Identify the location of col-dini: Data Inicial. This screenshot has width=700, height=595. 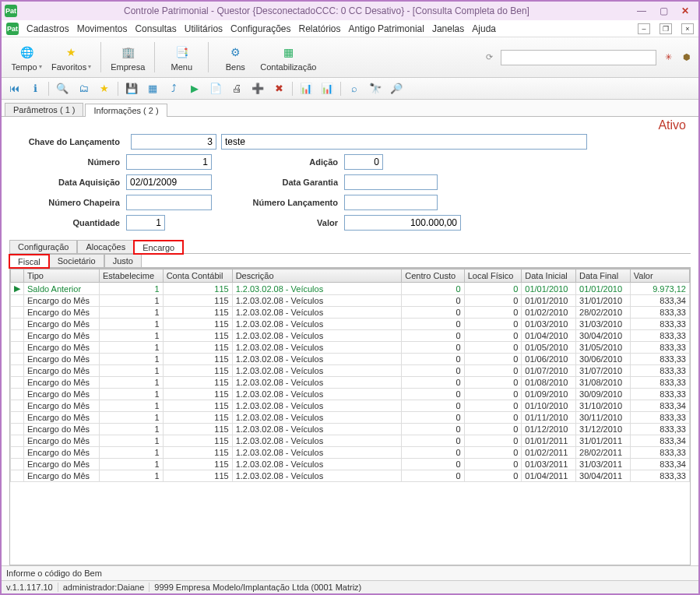
(549, 276).